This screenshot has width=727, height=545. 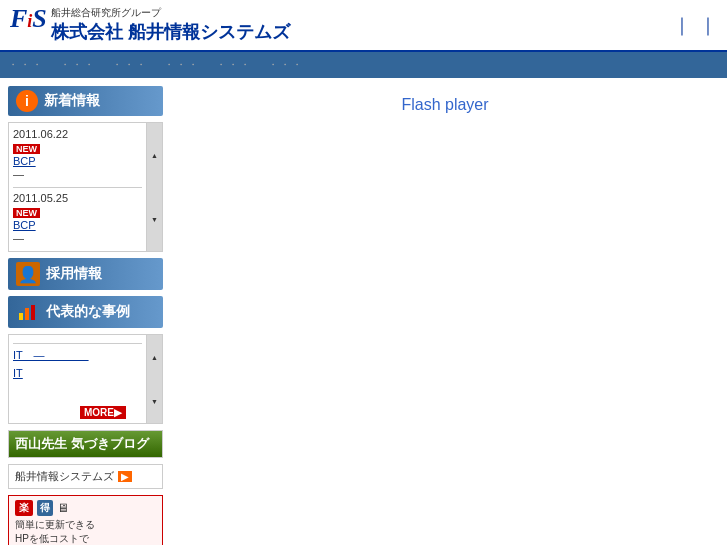 What do you see at coordinates (364, 65) in the screenshot?
I see `navbar: ・・・ ・・・ ・・・ ・・・ ・・・ ・・・` at bounding box center [364, 65].